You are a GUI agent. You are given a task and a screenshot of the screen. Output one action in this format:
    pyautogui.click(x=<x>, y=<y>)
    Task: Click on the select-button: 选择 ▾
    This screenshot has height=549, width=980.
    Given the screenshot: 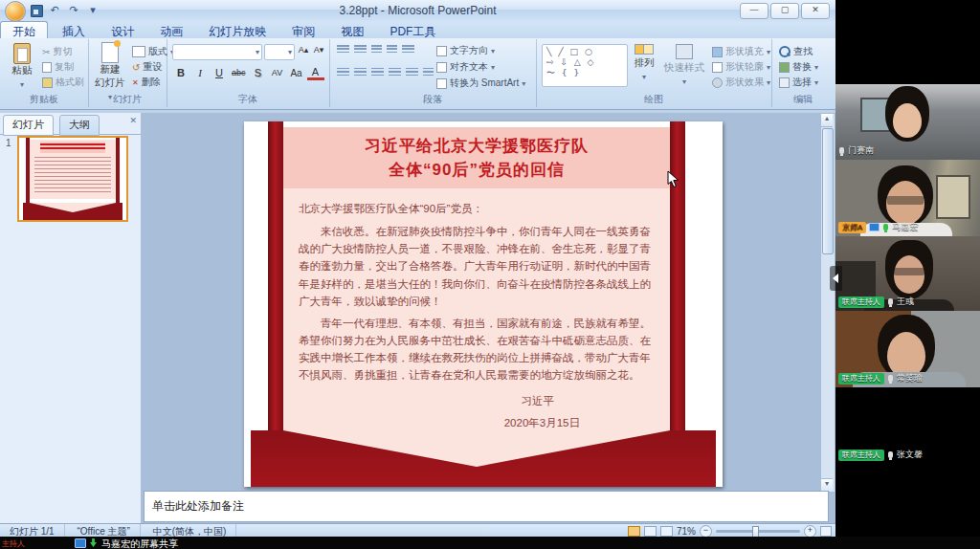 What is the action you would take?
    pyautogui.click(x=798, y=82)
    